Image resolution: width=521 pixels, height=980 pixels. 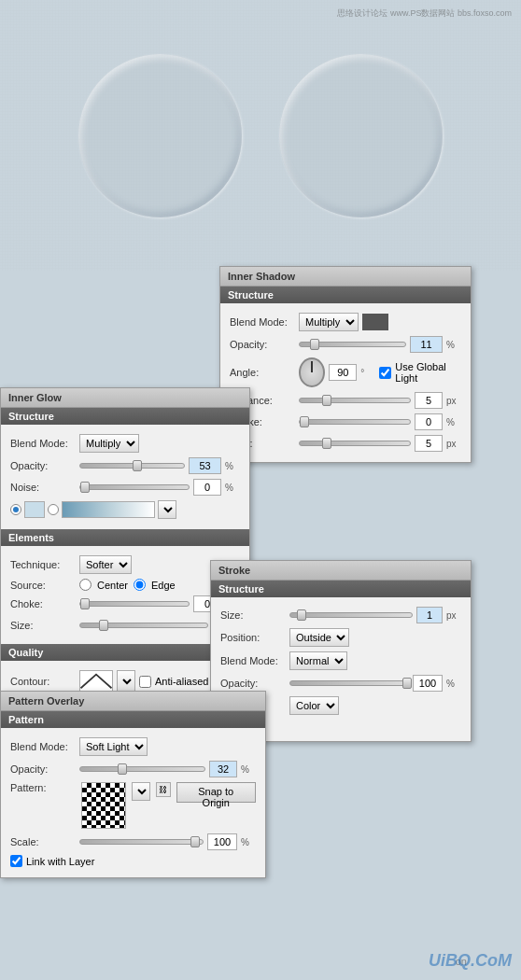 What do you see at coordinates (163, 585) in the screenshot?
I see `source-edge-label: Edge` at bounding box center [163, 585].